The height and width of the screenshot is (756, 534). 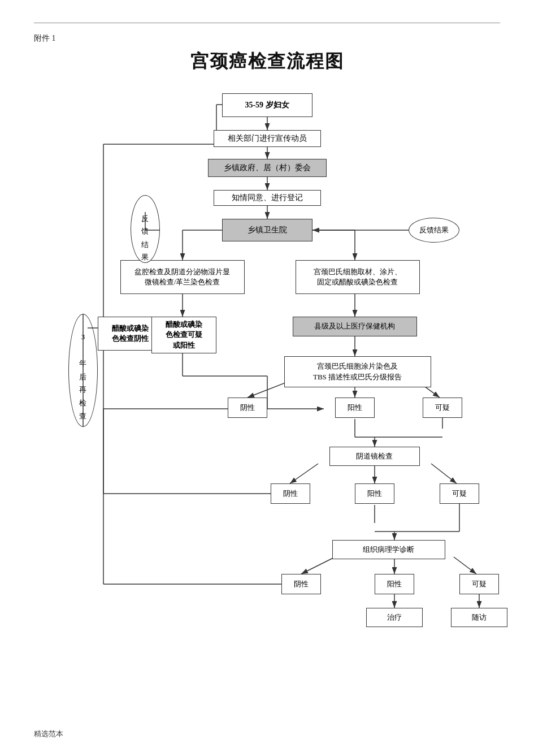 I want to click on footer-label: 精选范本, so click(x=49, y=734).